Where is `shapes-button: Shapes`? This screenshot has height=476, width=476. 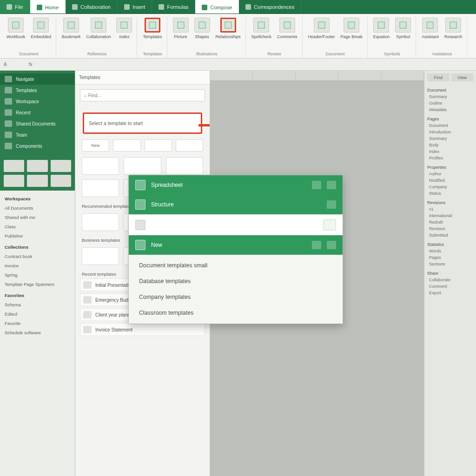 shapes-button: Shapes is located at coordinates (202, 28).